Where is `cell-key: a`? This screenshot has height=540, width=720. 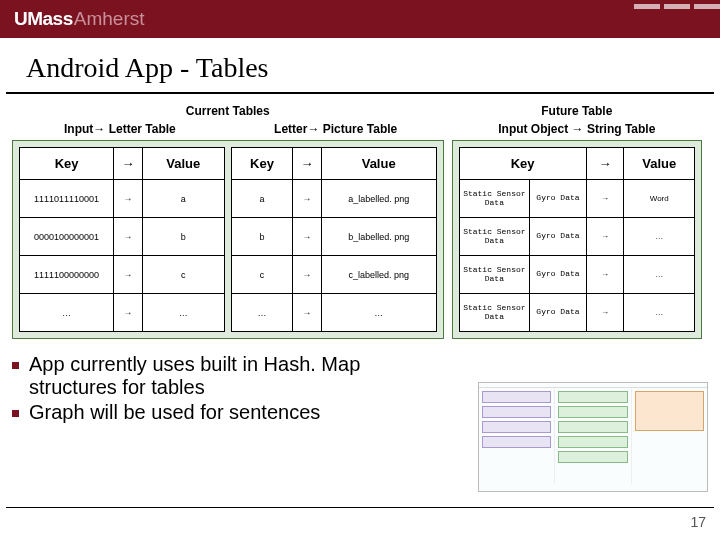 cell-key: a is located at coordinates (262, 199).